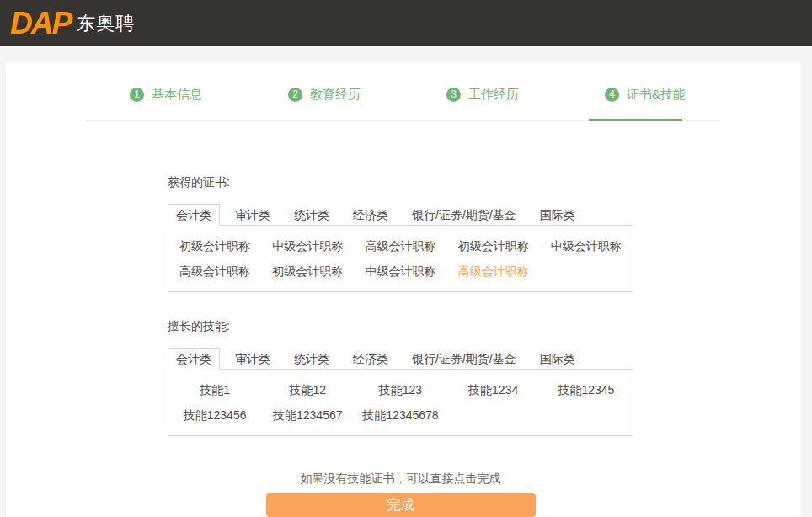 This screenshot has width=812, height=517. I want to click on skill-category-tab: 经济类, so click(371, 359).